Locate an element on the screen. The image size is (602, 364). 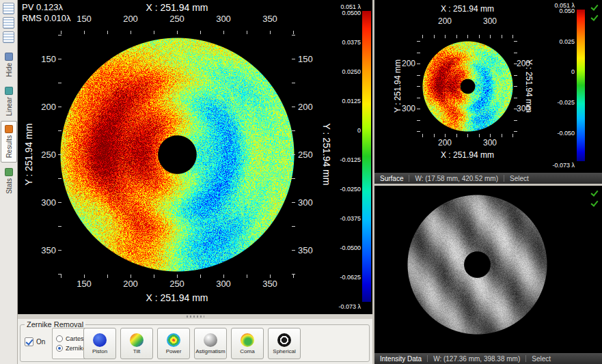
power-icon is located at coordinates (174, 340).